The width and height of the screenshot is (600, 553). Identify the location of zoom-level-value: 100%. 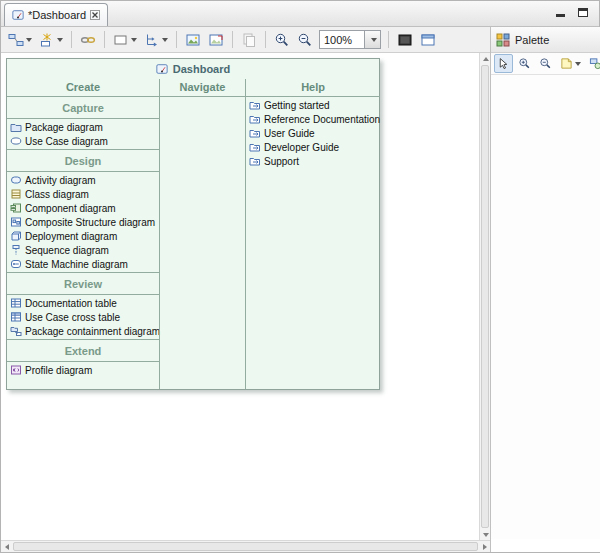
(342, 40).